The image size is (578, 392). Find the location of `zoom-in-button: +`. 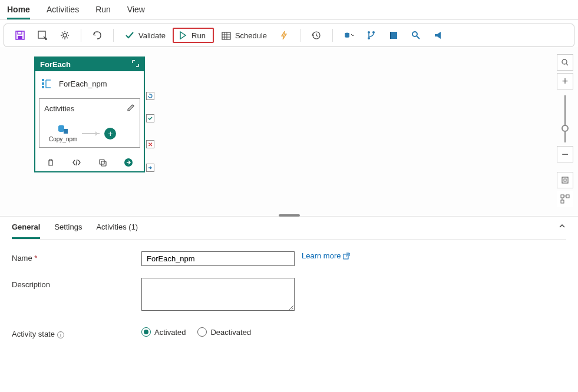

zoom-in-button: + is located at coordinates (565, 81).